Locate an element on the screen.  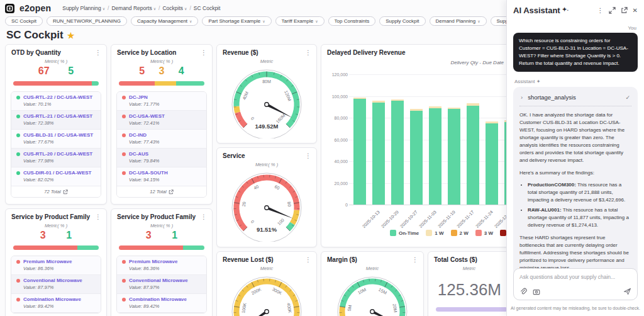
dashboard-tab: Capacity Management∨ is located at coordinates (165, 21).